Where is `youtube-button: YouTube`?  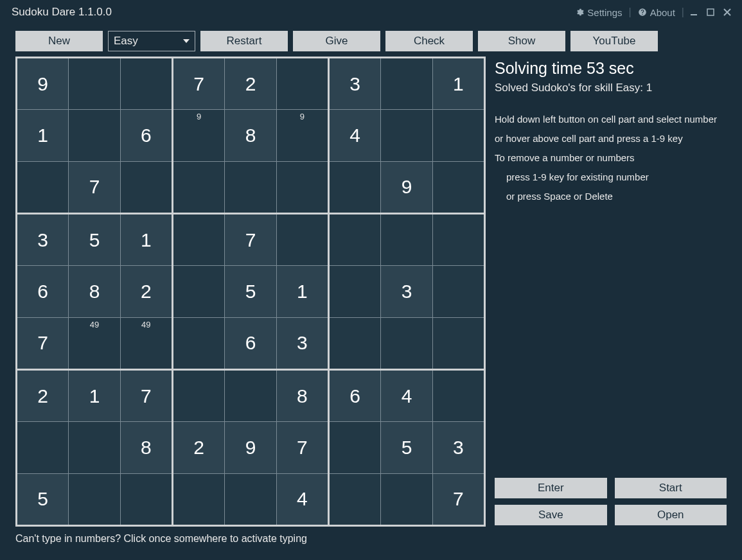 youtube-button: YouTube is located at coordinates (614, 41).